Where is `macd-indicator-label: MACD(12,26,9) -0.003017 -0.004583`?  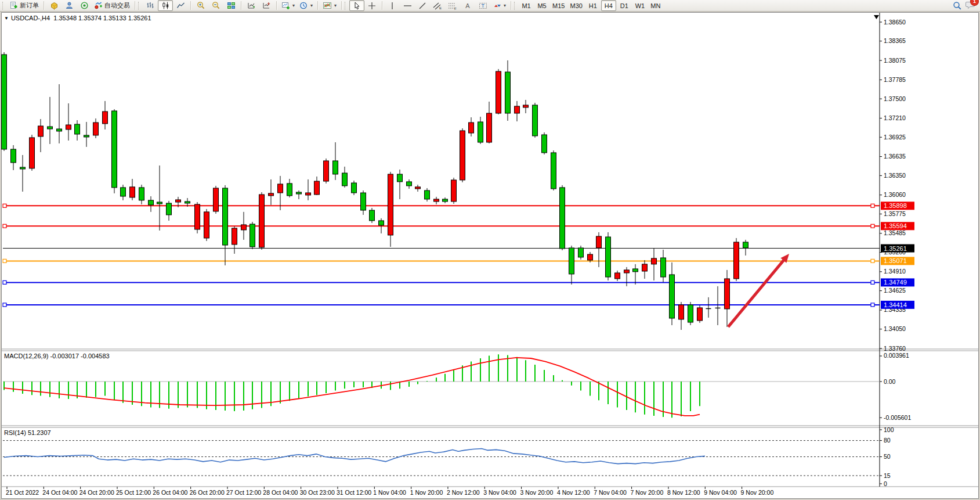 macd-indicator-label: MACD(12,26,9) -0.003017 -0.004583 is located at coordinates (57, 356).